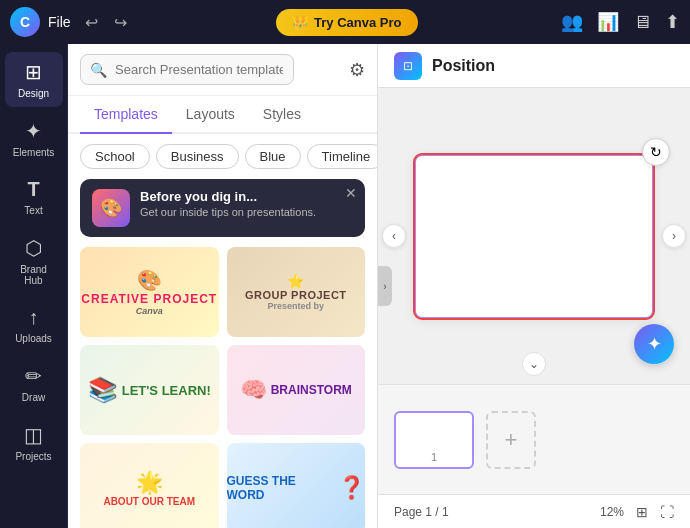 The width and height of the screenshot is (690, 528). Describe the element at coordinates (346, 22) in the screenshot. I see `try-canva-pro-button: 👑 Try Canva Pro` at that location.